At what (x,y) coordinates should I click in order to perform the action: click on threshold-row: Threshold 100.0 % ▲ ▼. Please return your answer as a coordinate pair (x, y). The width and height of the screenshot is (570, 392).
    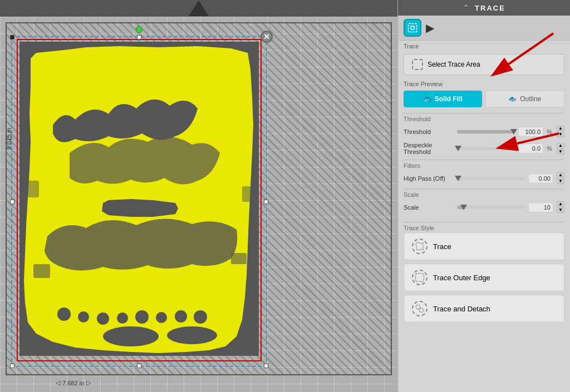
    Looking at the image, I should click on (484, 131).